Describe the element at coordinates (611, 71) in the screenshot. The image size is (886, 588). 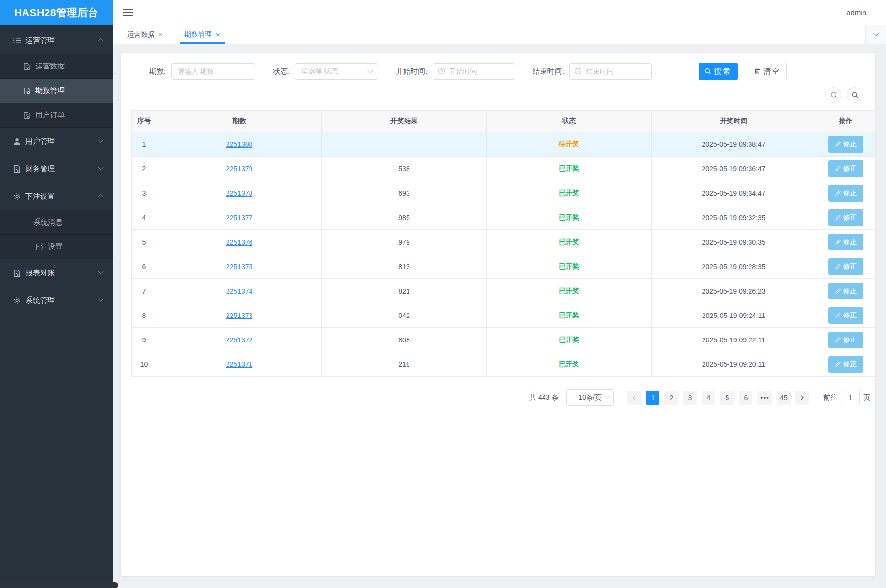
I see `end-time-picker` at that location.